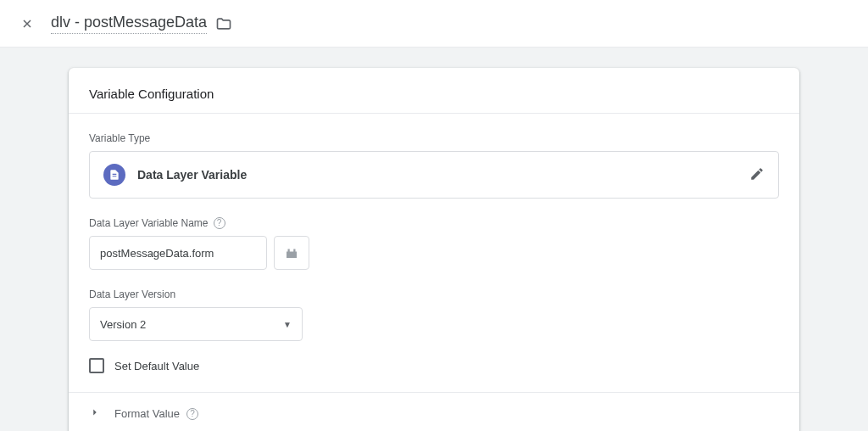 Image resolution: width=868 pixels, height=431 pixels. What do you see at coordinates (114, 175) in the screenshot?
I see `data-layer-icon` at bounding box center [114, 175].